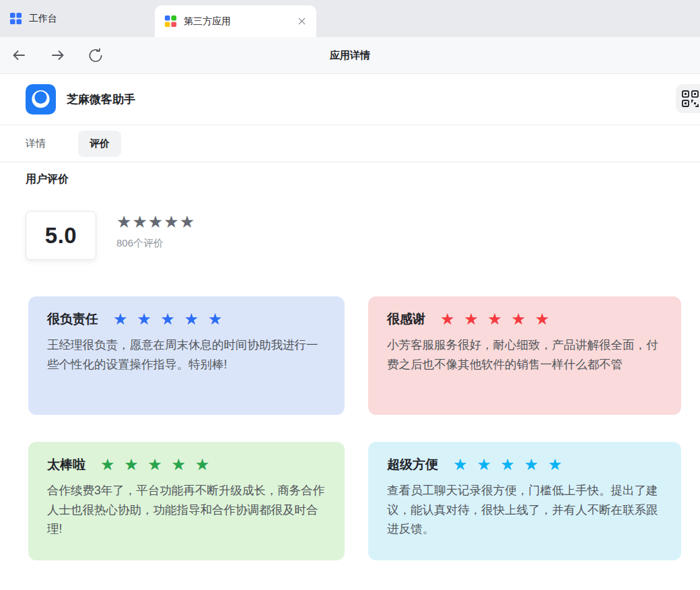 The height and width of the screenshot is (590, 700). Describe the element at coordinates (100, 144) in the screenshot. I see `tab-reviews: 评价` at that location.